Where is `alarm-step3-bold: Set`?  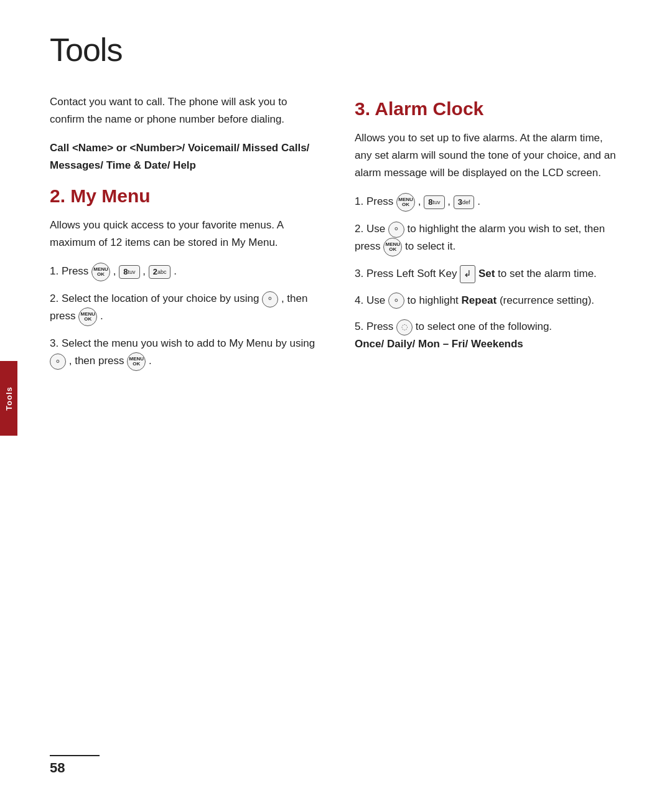
alarm-step3-bold: Set is located at coordinates (487, 274).